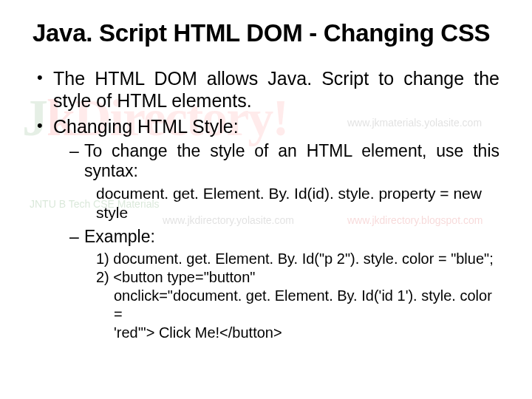 This screenshot has height=399, width=532. I want to click on sub-list-2: Example:, so click(284, 236).